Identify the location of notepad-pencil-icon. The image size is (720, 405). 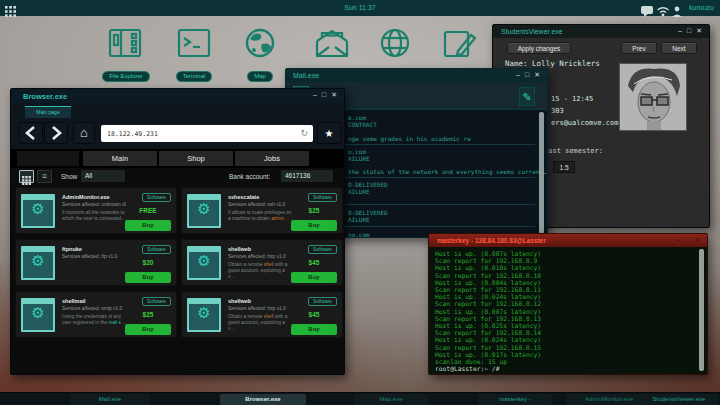
(460, 44).